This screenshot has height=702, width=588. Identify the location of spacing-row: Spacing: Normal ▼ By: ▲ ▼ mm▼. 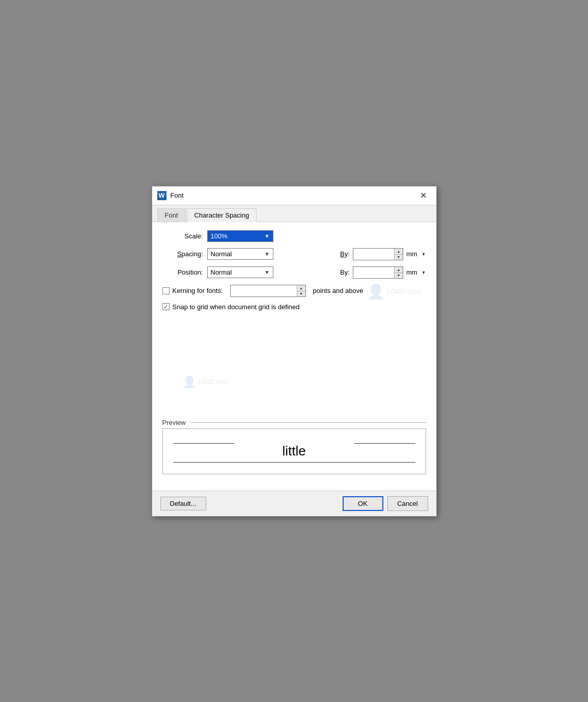
(294, 254).